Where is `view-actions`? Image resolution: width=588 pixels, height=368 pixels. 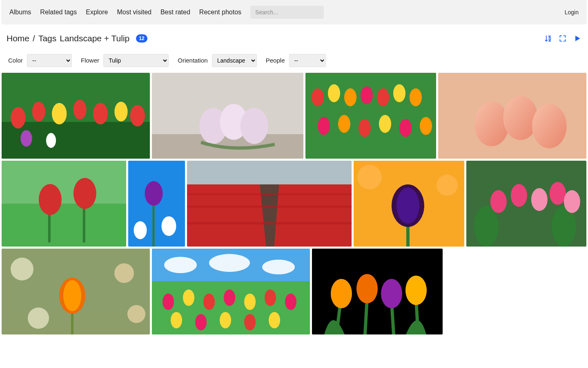
view-actions is located at coordinates (563, 38).